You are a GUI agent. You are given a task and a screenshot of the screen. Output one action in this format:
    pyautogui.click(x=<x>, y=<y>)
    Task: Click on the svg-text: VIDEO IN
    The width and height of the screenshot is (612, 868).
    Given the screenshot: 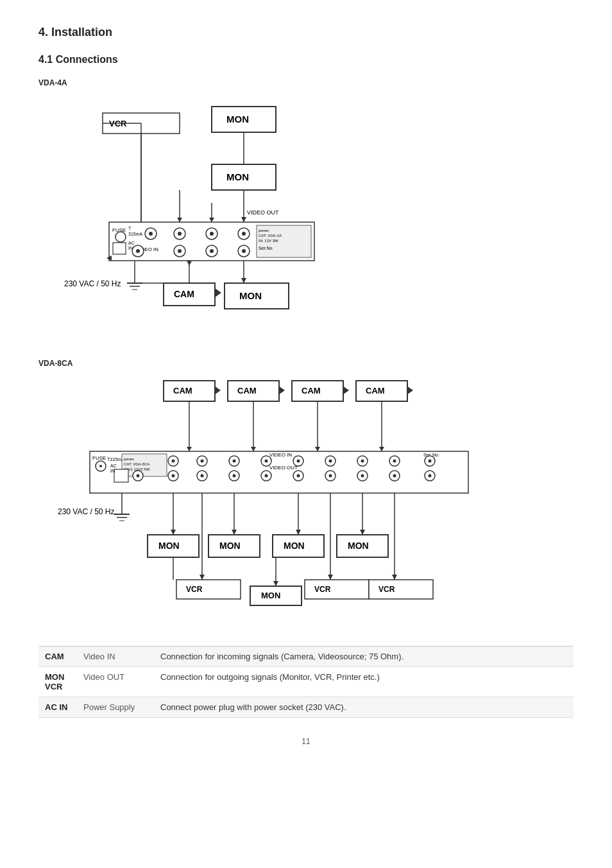 What is the action you would take?
    pyautogui.click(x=281, y=455)
    